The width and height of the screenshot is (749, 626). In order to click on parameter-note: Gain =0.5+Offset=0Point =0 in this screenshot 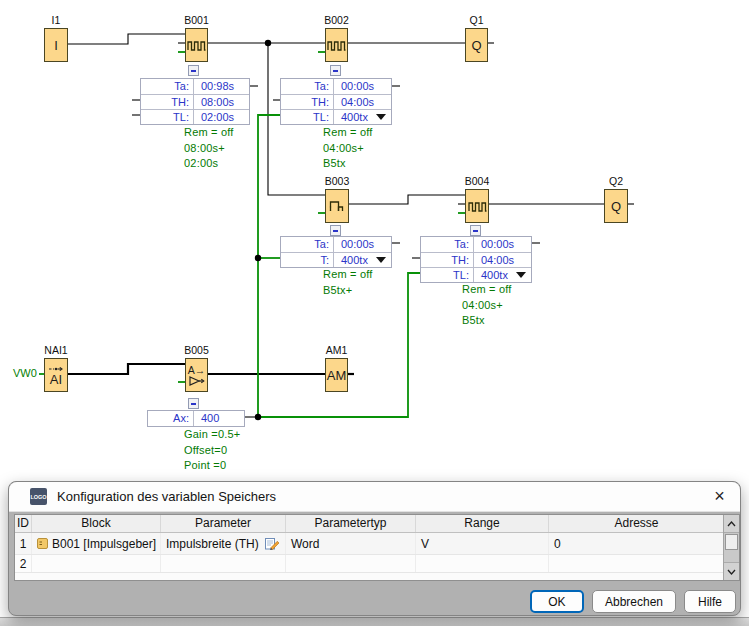, I will do `click(212, 452)`.